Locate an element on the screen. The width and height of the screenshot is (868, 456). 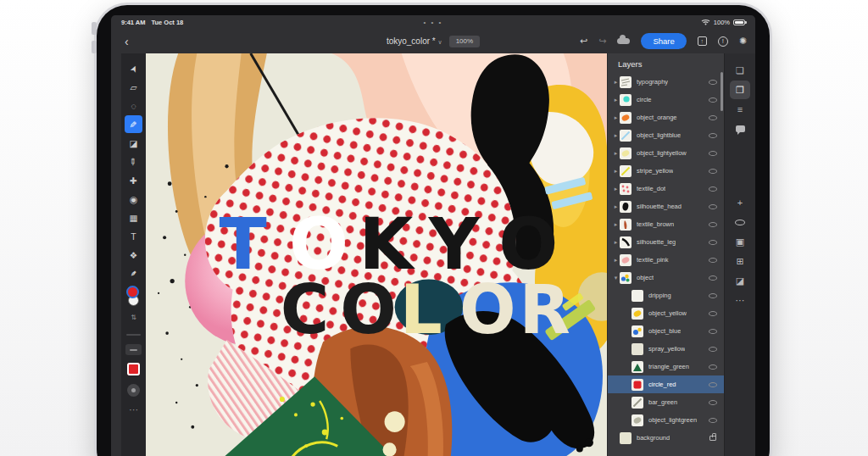
document-title: tokyo_color * ∨ is located at coordinates (415, 41).